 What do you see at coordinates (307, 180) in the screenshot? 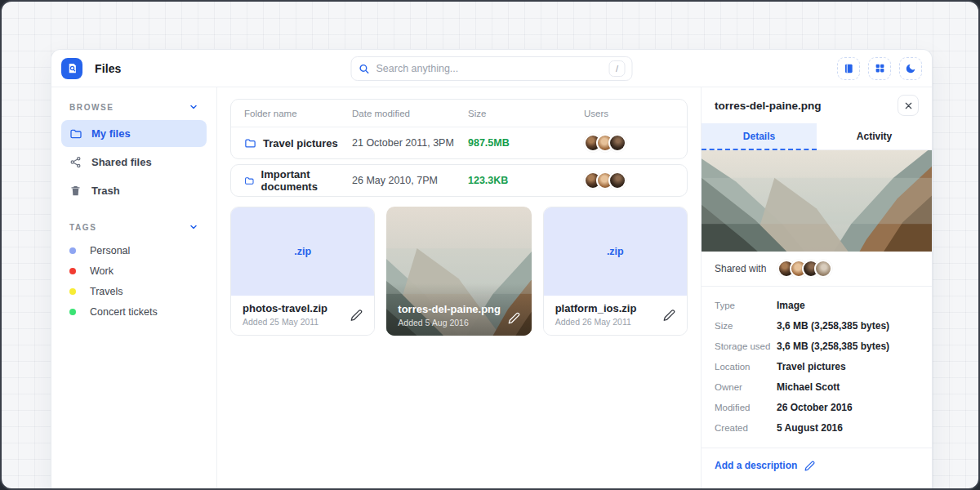
I see `folder-name: Important documents` at bounding box center [307, 180].